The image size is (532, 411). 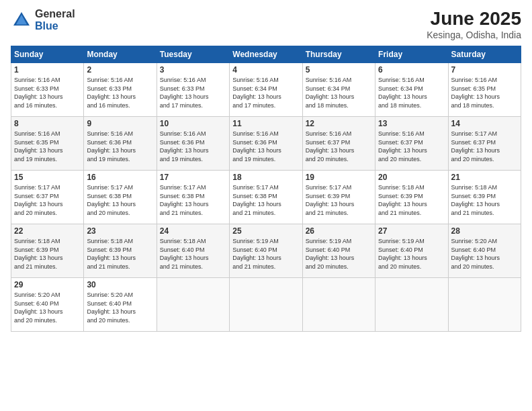 I want to click on calendar-header-row: SundayMondayTuesdayWednesdayThursdayFrid…, so click(x=266, y=55).